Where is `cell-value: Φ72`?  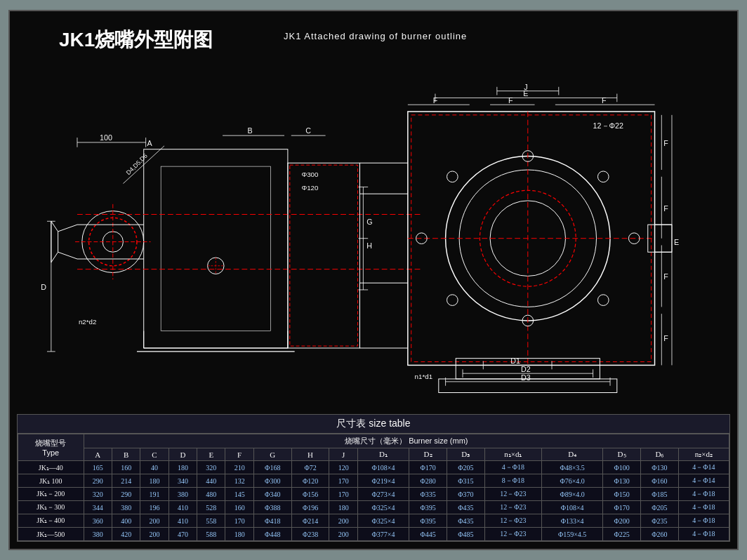
cell-value: Φ72 is located at coordinates (310, 467).